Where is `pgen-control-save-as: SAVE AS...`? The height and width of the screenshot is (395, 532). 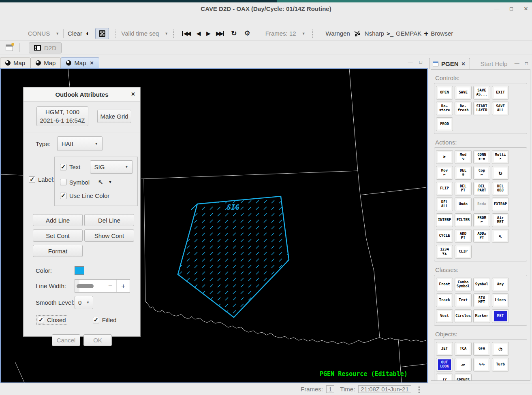 pgen-control-save-as: SAVE AS... is located at coordinates (482, 93).